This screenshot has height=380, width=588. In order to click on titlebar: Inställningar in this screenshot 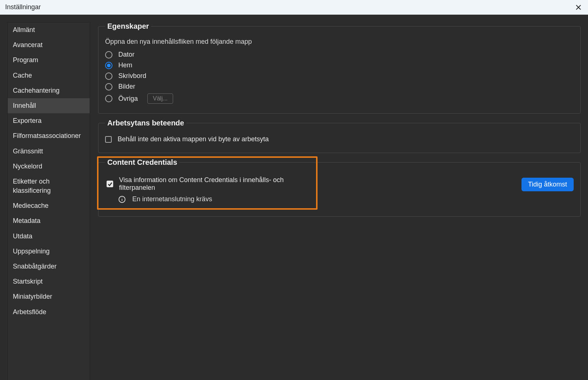, I will do `click(294, 7)`.